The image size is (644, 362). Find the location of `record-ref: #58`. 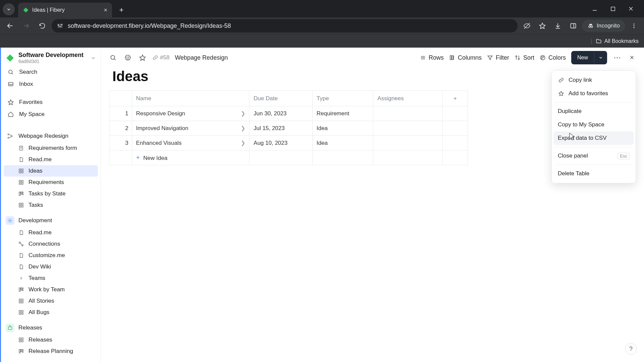

record-ref: #58 is located at coordinates (161, 58).